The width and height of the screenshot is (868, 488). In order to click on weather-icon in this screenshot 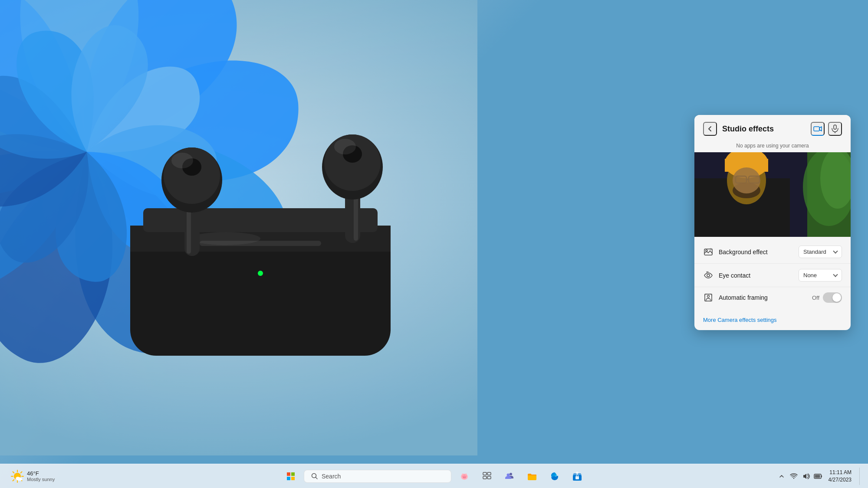, I will do `click(17, 476)`.